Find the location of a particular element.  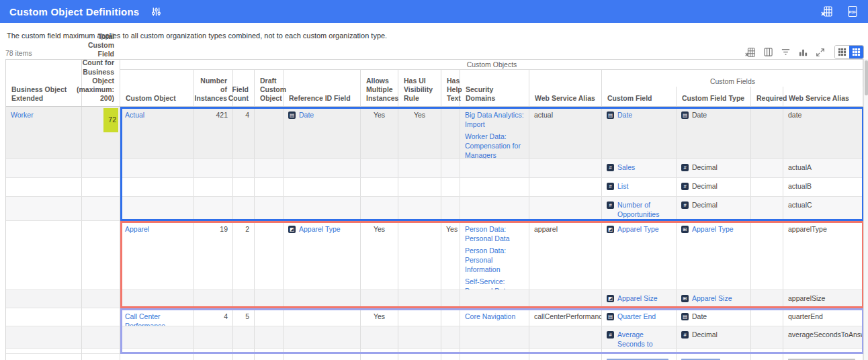

cf-ws-alias-value: quarterEnd is located at coordinates (806, 316).